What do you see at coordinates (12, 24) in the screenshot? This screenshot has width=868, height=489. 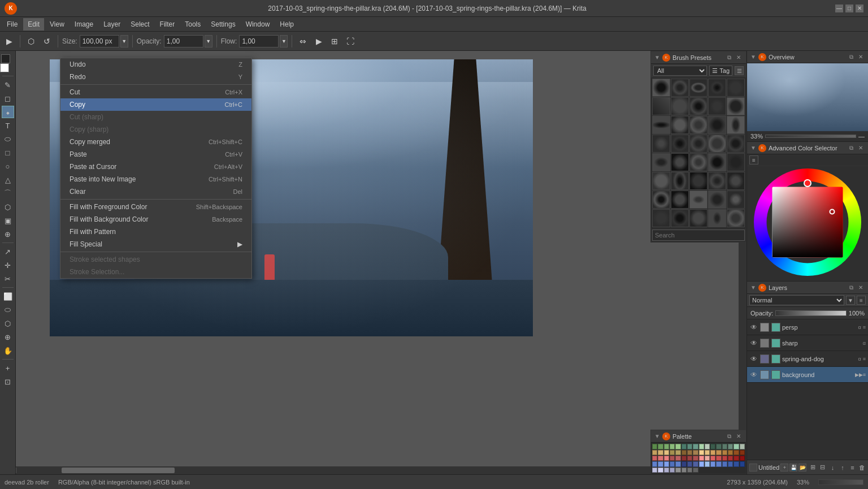 I see `menu-file: File` at bounding box center [12, 24].